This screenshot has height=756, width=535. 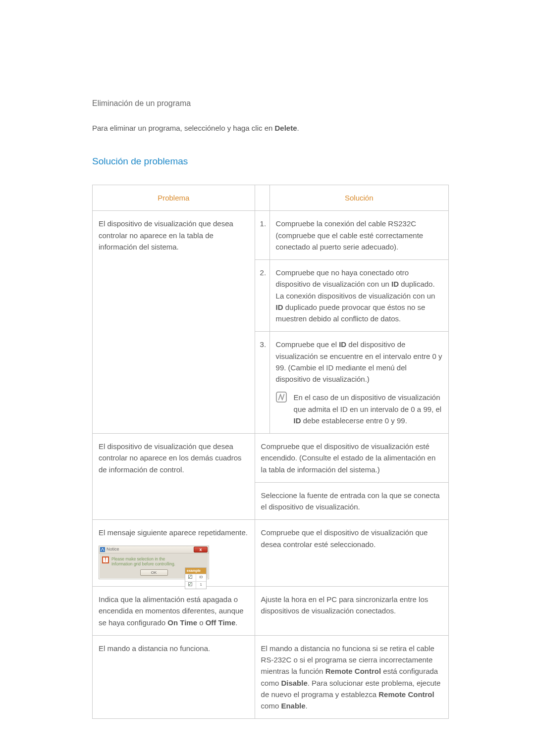 I want to click on row5-sd: Disable, so click(x=294, y=683).